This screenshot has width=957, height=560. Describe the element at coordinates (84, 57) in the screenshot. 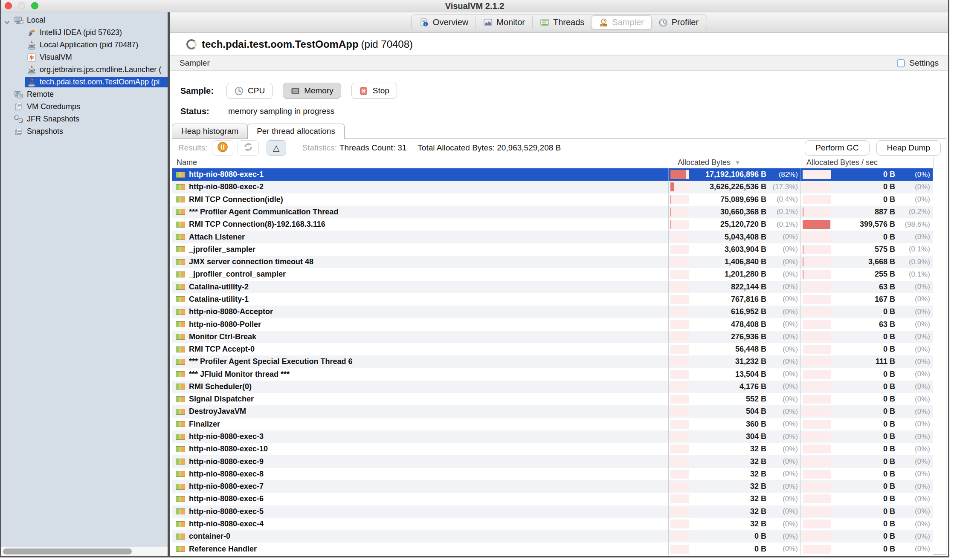

I see `sidebar-item-visualvm: VisualVM` at that location.